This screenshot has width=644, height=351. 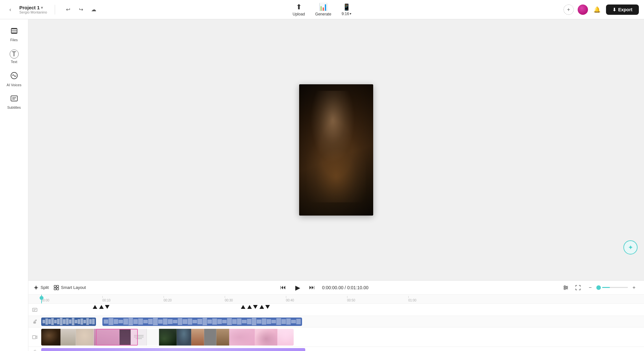 I want to click on audio-waveform-content, so click(x=343, y=322).